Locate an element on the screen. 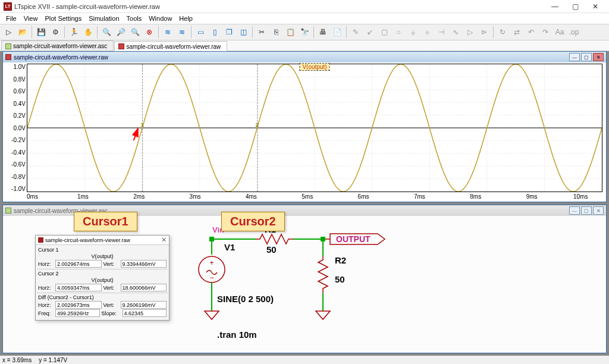 Image resolution: width=609 pixels, height=364 pixels. schematic-minimize-button: — is located at coordinates (575, 211).